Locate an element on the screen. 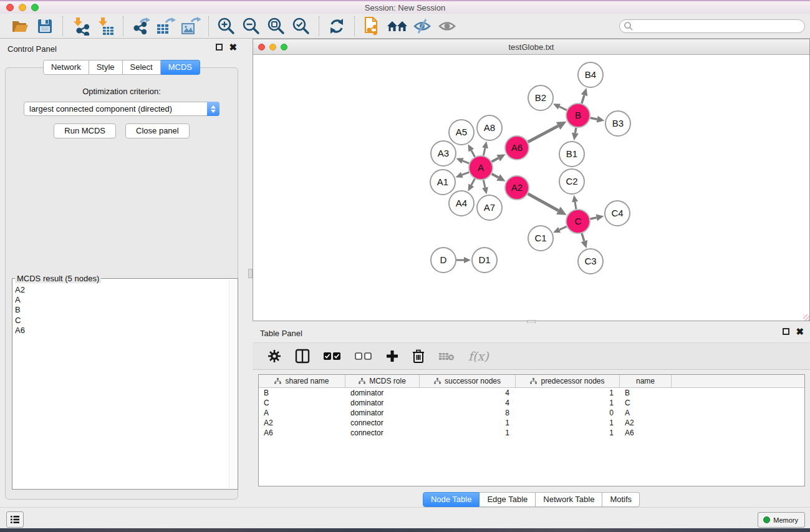 The image size is (810, 532). import-table-icon is located at coordinates (105, 26).